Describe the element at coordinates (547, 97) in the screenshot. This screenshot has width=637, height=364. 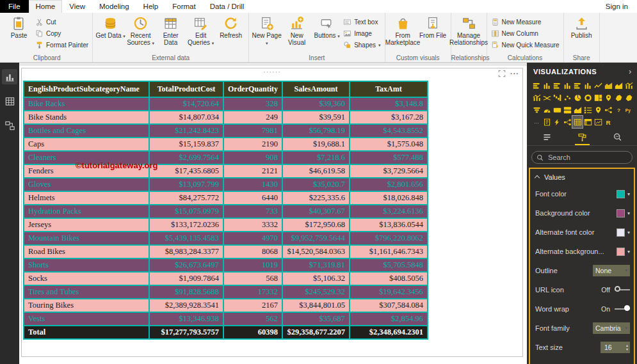
I see `visual-type-ribbon-chart` at that location.